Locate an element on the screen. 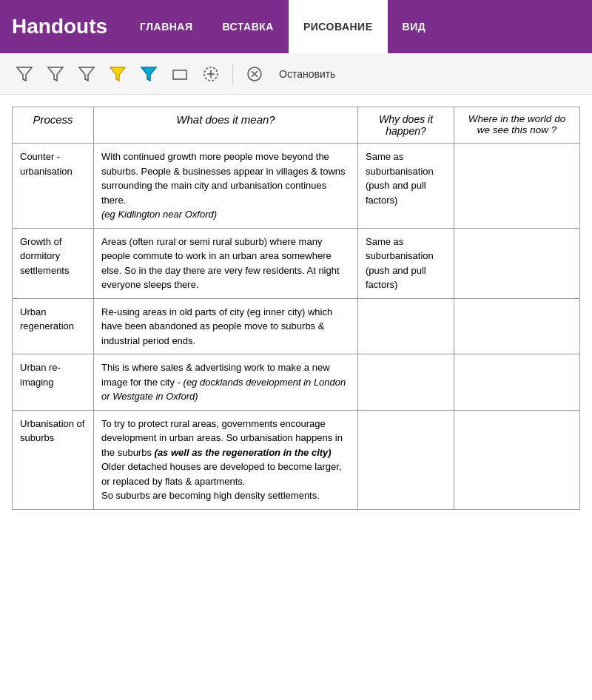 The image size is (592, 700). nav-bar: ГЛАВНАЯ ВСТАВКА РИСОВАНИЕ ВИД is located at coordinates (283, 27).